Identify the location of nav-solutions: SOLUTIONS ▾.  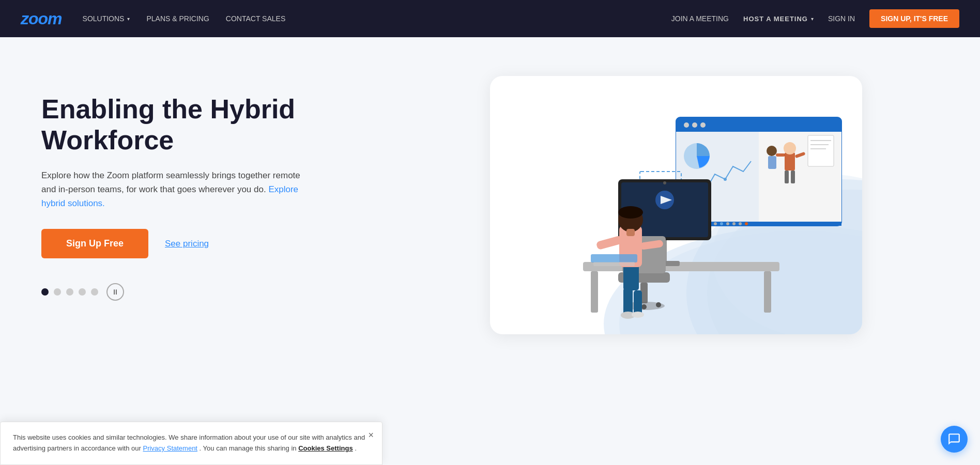
(106, 19).